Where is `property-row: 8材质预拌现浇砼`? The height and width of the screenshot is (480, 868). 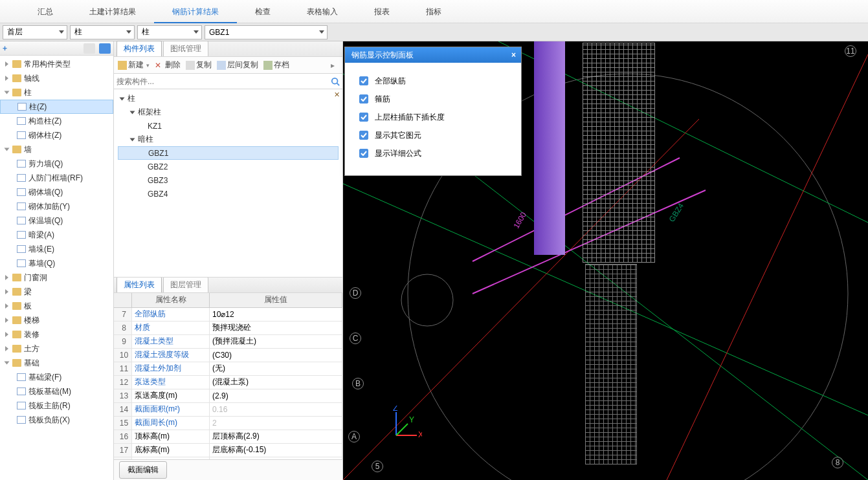
property-row: 8材质预拌现浇砼 is located at coordinates (228, 329).